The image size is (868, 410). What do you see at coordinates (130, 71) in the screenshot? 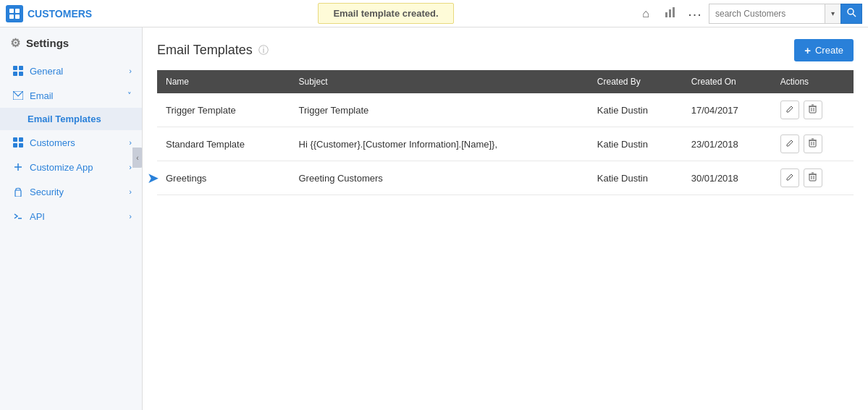
I see `general-arrow-icon: ›` at bounding box center [130, 71].